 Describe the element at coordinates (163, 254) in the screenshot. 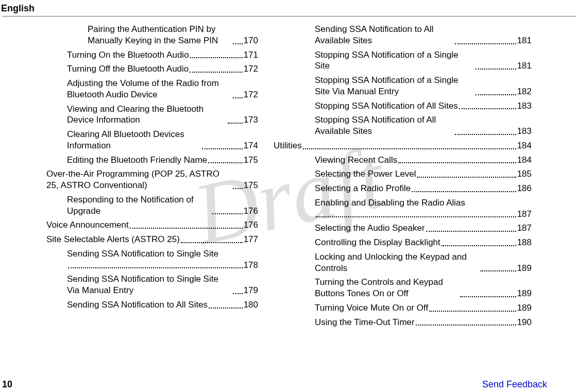

I see `toc-text: Sending SSA Notification to Single Site` at that location.